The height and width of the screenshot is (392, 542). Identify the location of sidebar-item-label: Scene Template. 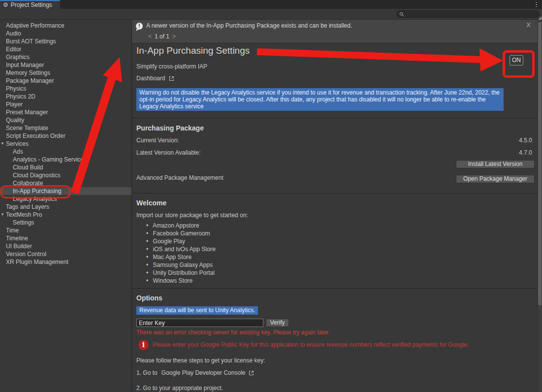
(27, 128).